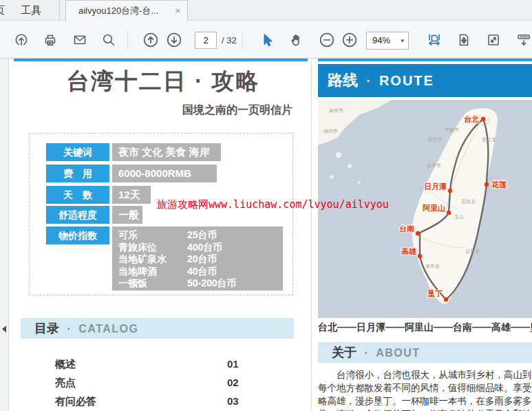 This screenshot has width=532, height=411. What do you see at coordinates (472, 251) in the screenshot?
I see `map-minor-label: 台东县` at bounding box center [472, 251].